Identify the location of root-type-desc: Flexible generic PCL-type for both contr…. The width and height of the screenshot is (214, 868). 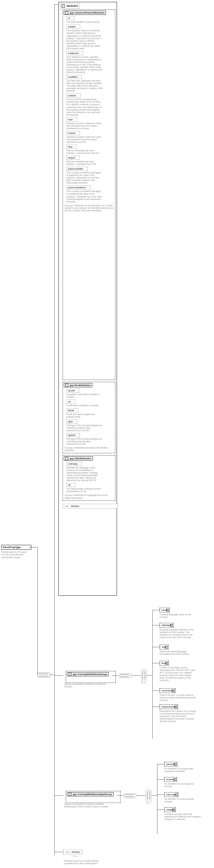
(15, 555).